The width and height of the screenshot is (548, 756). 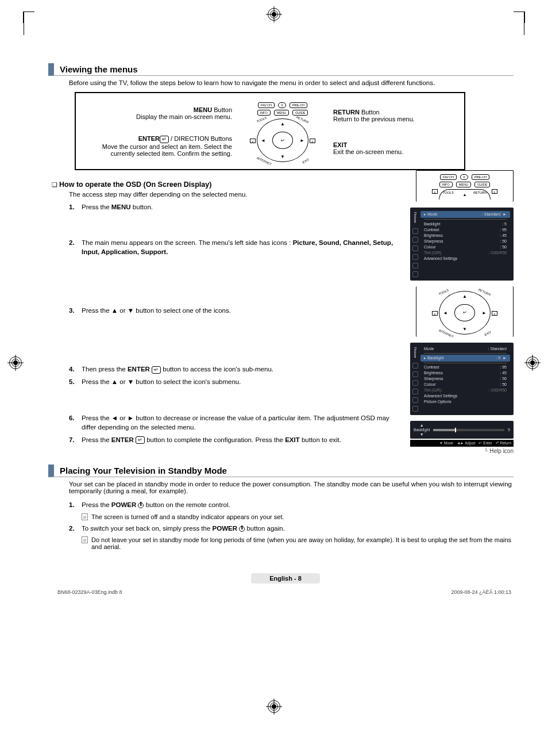 I want to click on print-footer: BN68-02329A-03Eng.indb 8 2009-08-24 ¿ÀÈÄ…, so click(x=285, y=592).